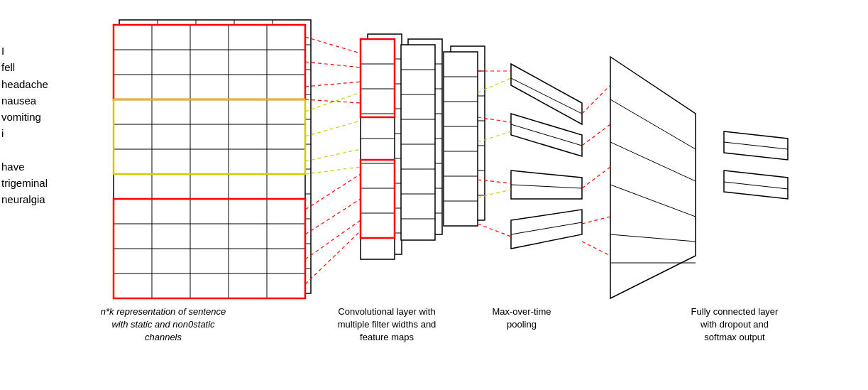  Describe the element at coordinates (333, 229) in the screenshot. I see `arrows-embed-to-conv-red-bot` at that location.